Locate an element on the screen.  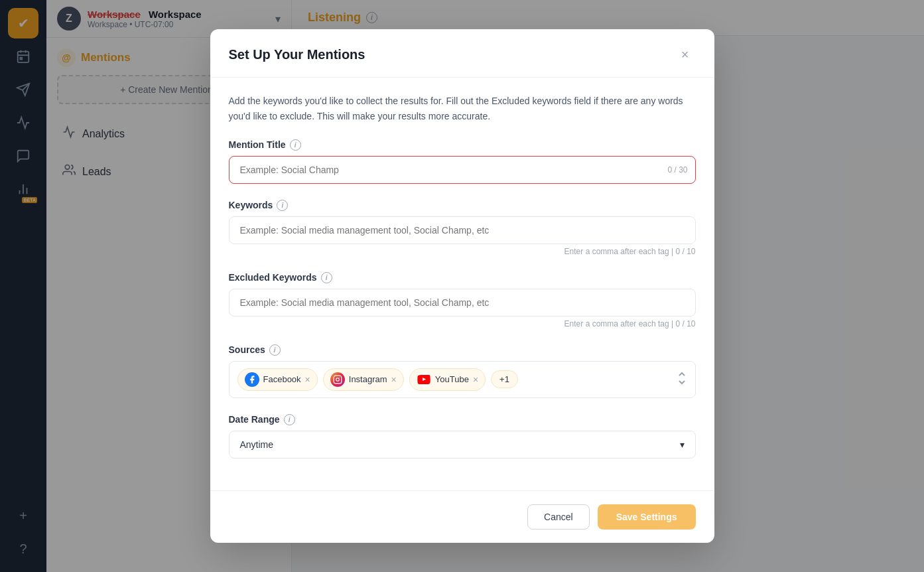
facebook-label: Facebook is located at coordinates (283, 380).